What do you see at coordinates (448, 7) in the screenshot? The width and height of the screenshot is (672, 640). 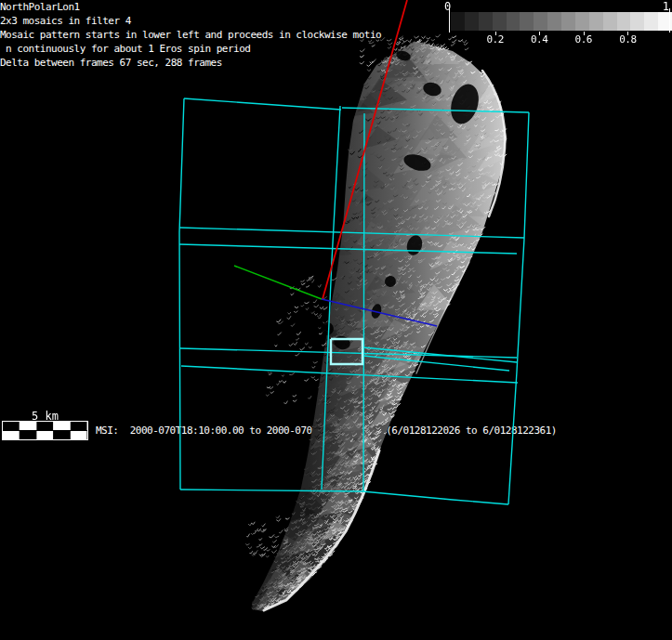 I see `colorbar-min-label: 0` at bounding box center [448, 7].